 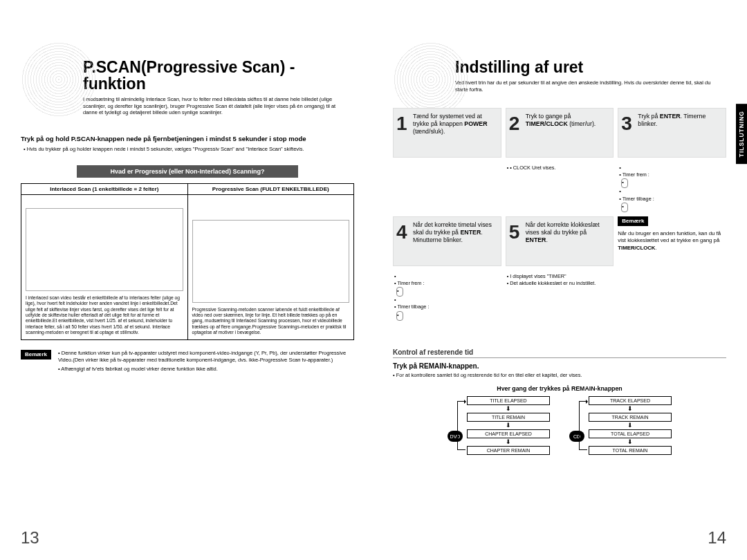 What do you see at coordinates (563, 232) in the screenshot?
I see `step-text: Når det korrekte klokkeslæt vises skal d…` at bounding box center [563, 232].